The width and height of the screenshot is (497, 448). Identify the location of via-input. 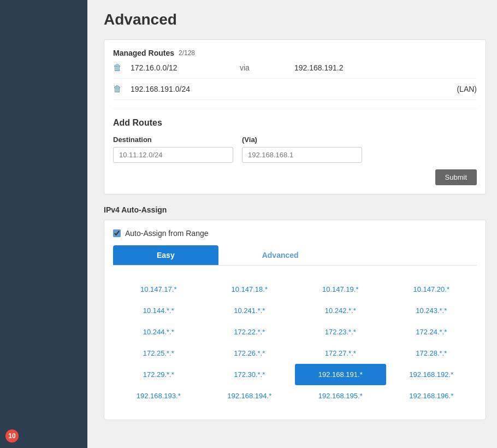
(302, 155).